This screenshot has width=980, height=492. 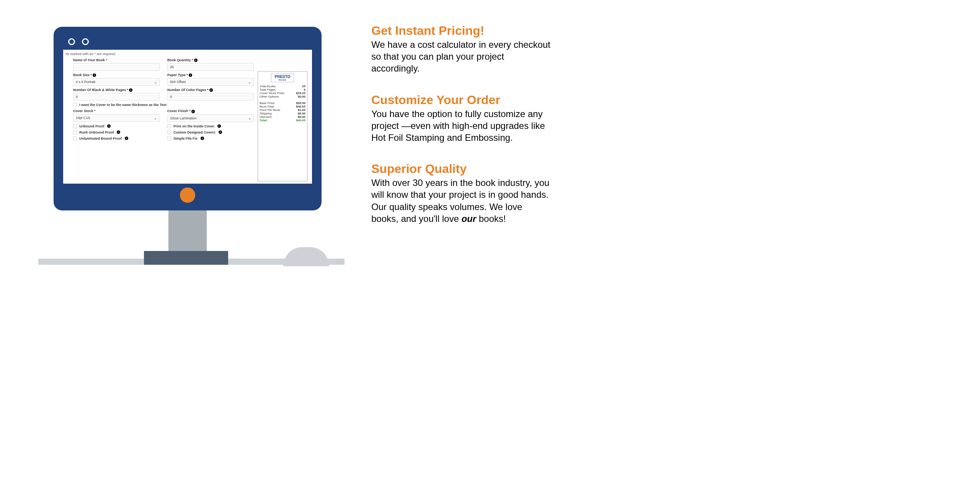 What do you see at coordinates (116, 60) in the screenshot?
I see `name-of-book-label: Name of Your Book *` at bounding box center [116, 60].